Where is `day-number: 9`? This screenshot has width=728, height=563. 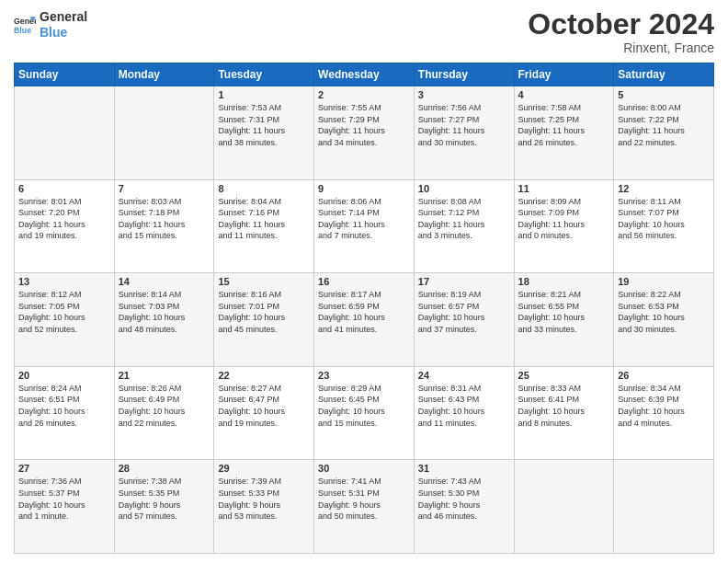 day-number: 9 is located at coordinates (364, 189).